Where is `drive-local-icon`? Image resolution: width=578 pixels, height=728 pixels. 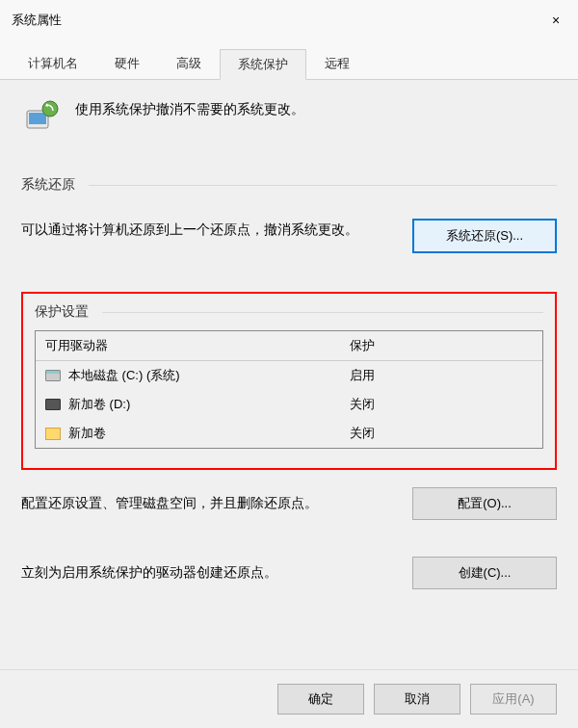
drive-local-icon is located at coordinates (53, 376).